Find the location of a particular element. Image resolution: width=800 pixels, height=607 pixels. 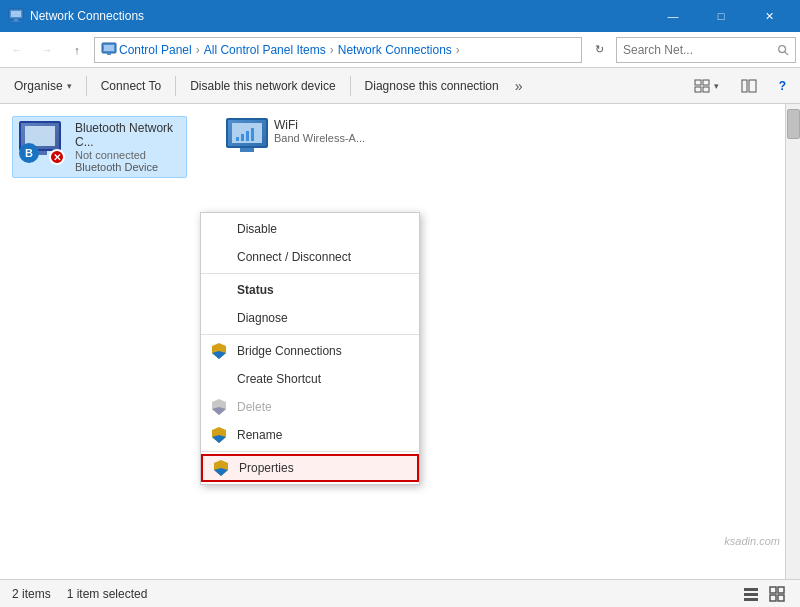

title-bar: Network Connections — □ ✕ is located at coordinates (400, 16).